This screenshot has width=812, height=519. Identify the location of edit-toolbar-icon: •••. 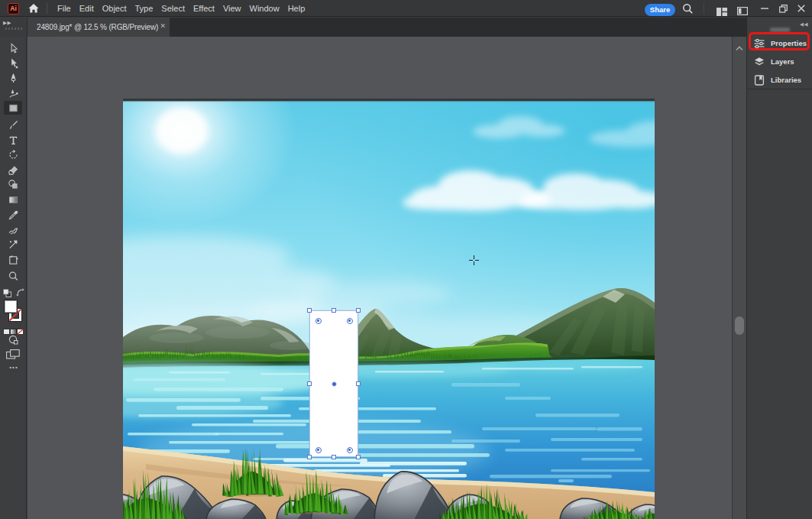
(14, 368).